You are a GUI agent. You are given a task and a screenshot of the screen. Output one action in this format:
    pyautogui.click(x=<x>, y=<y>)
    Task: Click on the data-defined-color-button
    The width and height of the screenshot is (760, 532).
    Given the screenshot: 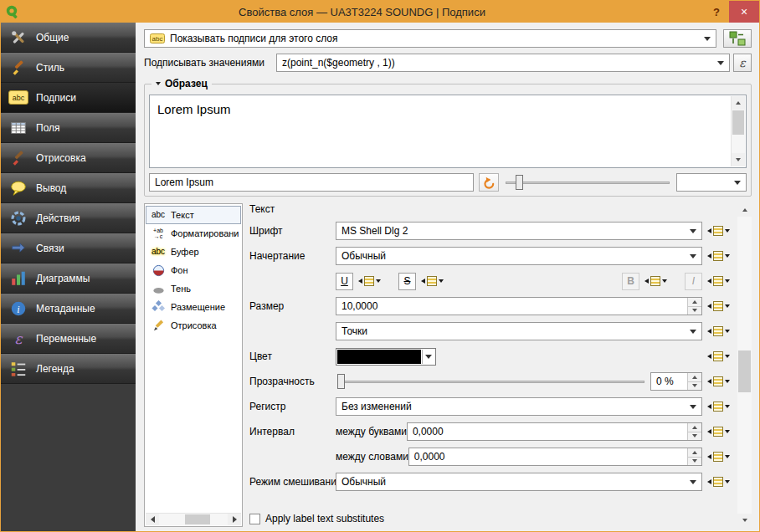 What is the action you would take?
    pyautogui.click(x=718, y=356)
    